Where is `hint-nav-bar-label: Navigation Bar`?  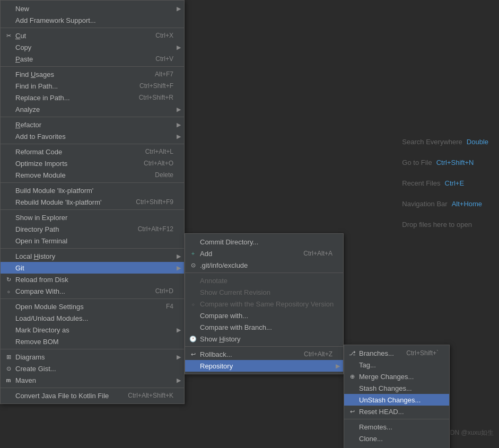
hint-nav-bar-label: Navigation Bar is located at coordinates (424, 204).